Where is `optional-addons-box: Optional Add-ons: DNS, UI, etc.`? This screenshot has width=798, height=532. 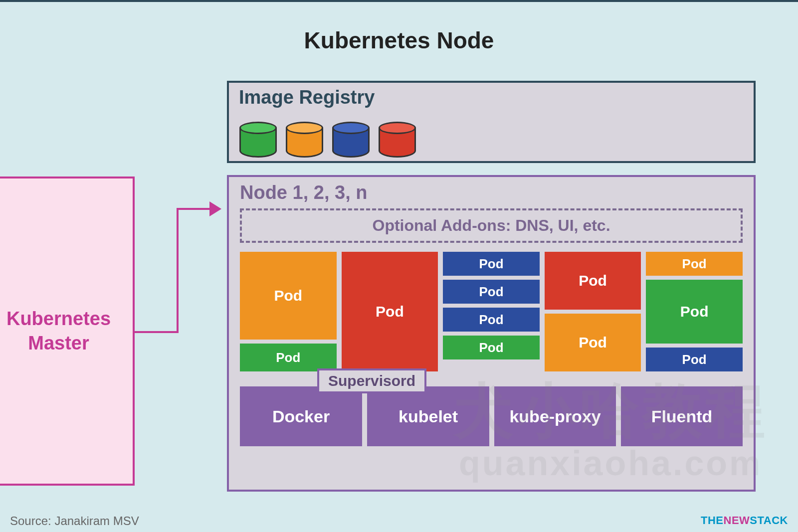
optional-addons-box: Optional Add-ons: DNS, UI, etc. is located at coordinates (491, 225).